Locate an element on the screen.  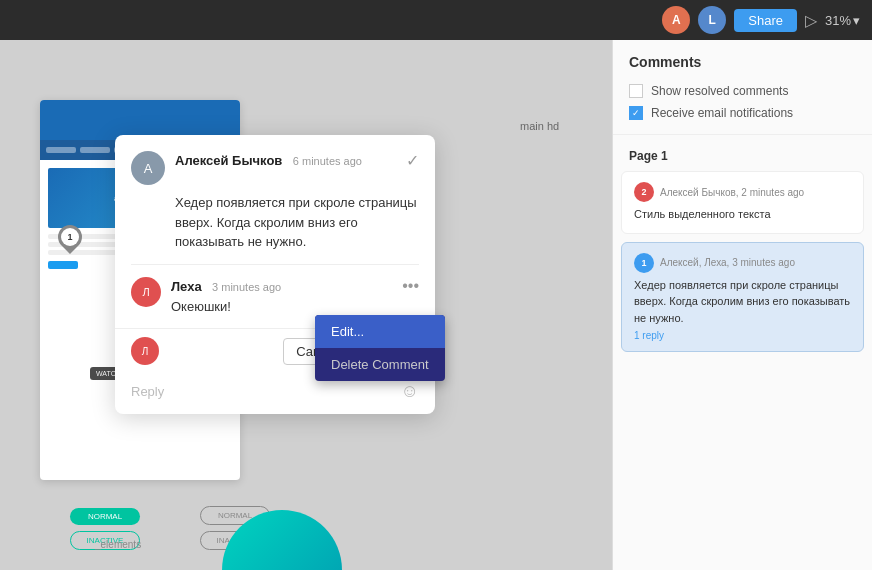
avatar-user2: L is located at coordinates (712, 20).